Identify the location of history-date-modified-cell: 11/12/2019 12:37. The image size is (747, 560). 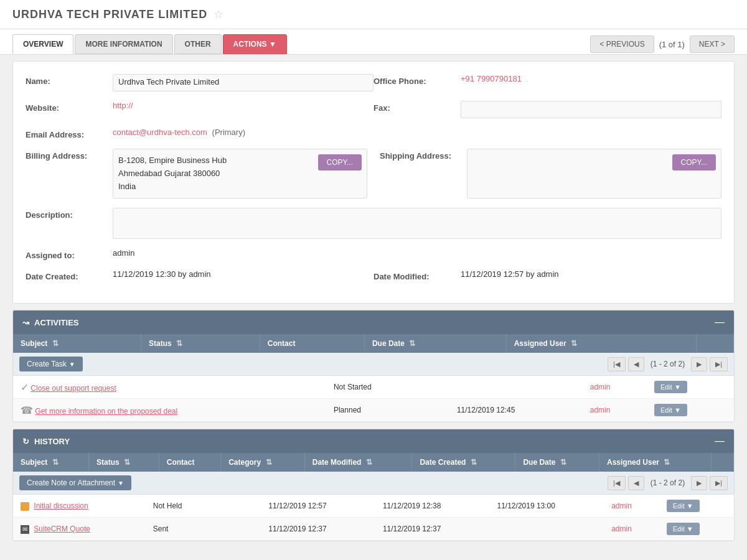
(318, 529).